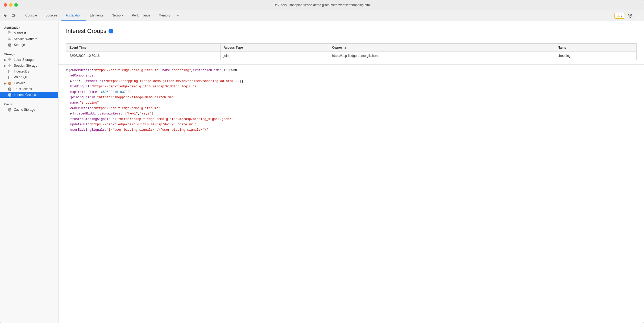 The width and height of the screenshot is (644, 323). I want to click on json-line-ownerOrigin: ownerOrigin : "https://dsp-fledge-demo.g…, so click(351, 108).